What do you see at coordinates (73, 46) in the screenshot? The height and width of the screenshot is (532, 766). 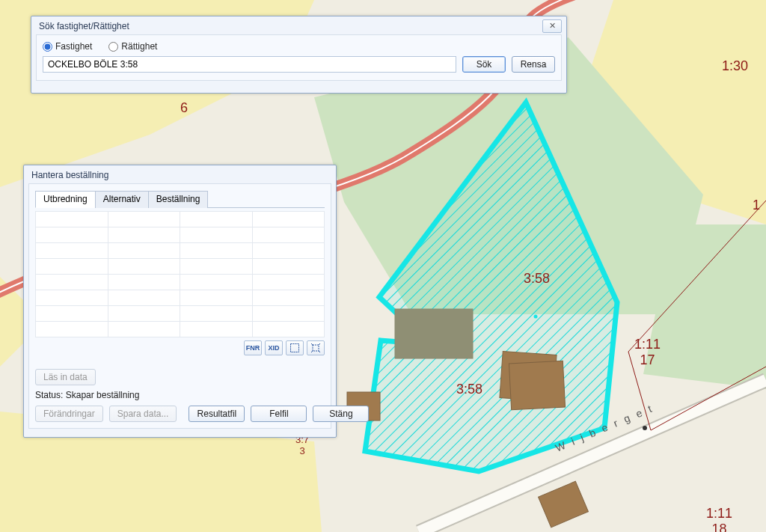 I see `radio-fastighet-label: Fastighet` at bounding box center [73, 46].